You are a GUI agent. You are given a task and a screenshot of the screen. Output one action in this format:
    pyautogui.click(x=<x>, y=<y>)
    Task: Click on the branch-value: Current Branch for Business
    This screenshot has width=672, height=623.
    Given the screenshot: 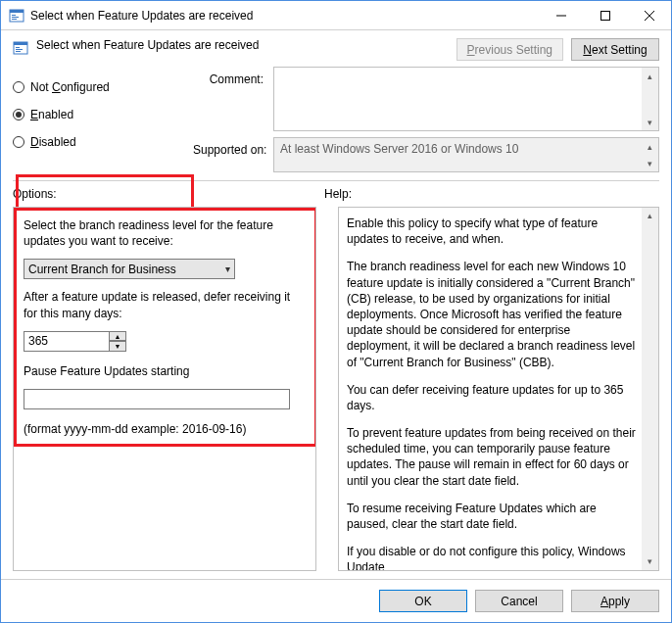 What is the action you would take?
    pyautogui.click(x=102, y=269)
    